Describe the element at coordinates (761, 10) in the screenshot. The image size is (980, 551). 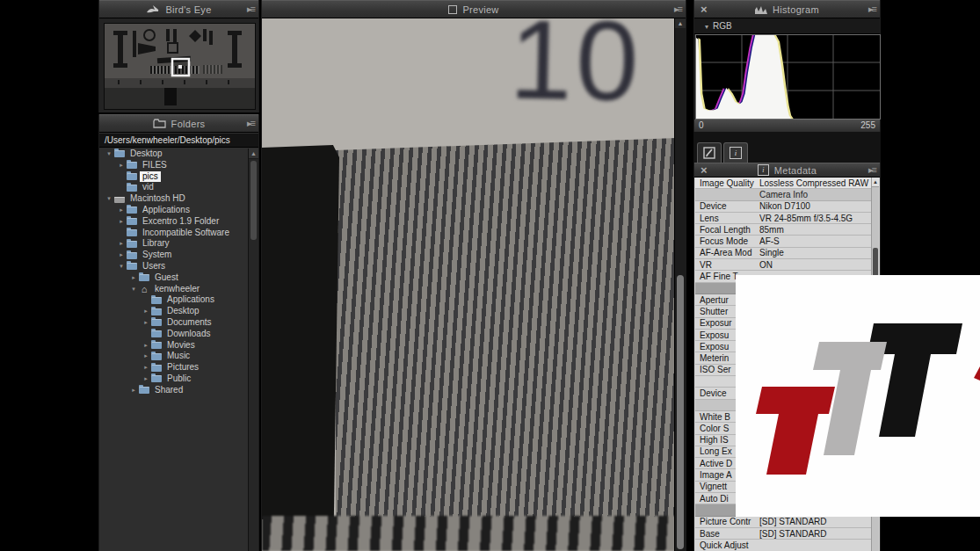
I see `histogram-icon` at that location.